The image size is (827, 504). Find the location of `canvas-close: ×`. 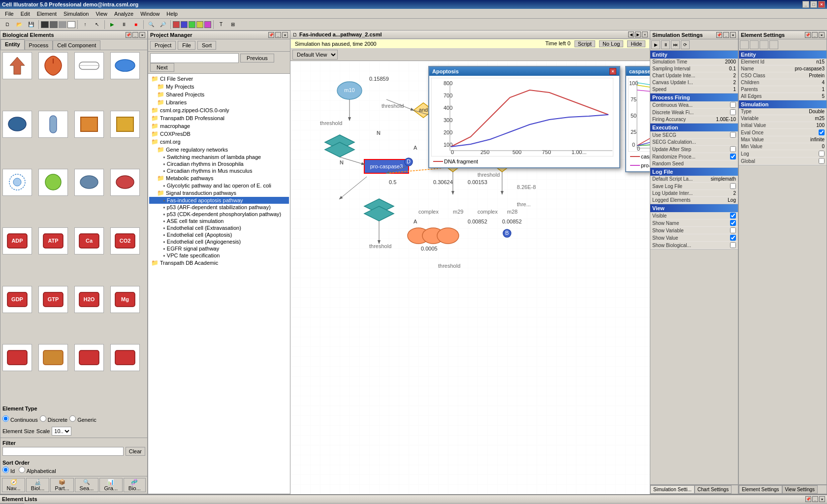

canvas-close: × is located at coordinates (645, 34).